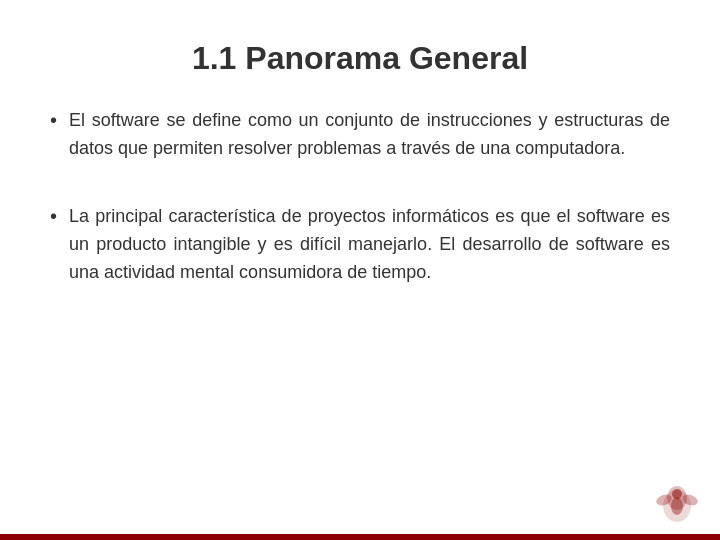  What do you see at coordinates (360, 144) in the screenshot?
I see `bullet-section-1: • El software se define como un conjunto…` at bounding box center [360, 144].